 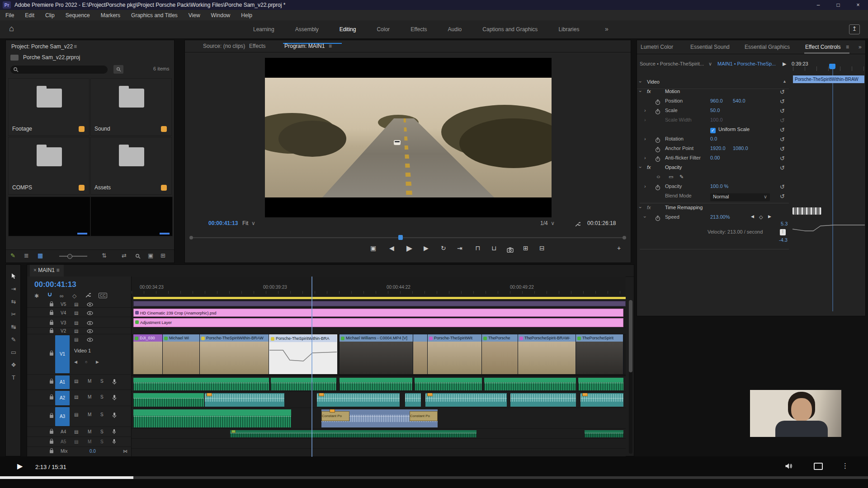 I want to click on monitor-panel-menu-icon: ≡, so click(x=330, y=46).